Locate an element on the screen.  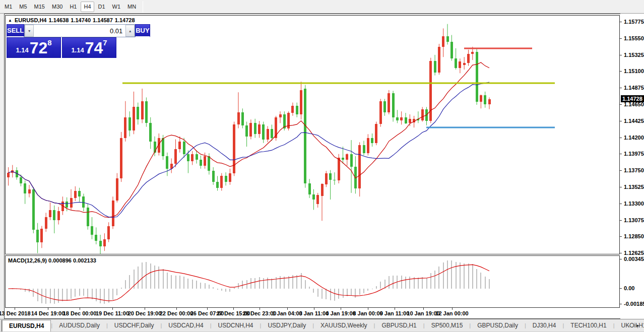
chart-tab-USDCHF-Daily: USDCHF,Daily is located at coordinates (134, 325).